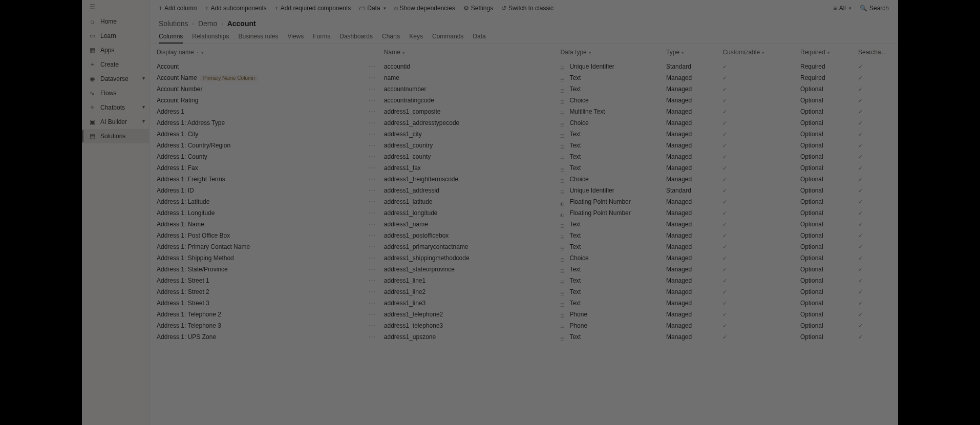 The width and height of the screenshot is (980, 425). What do you see at coordinates (356, 37) in the screenshot?
I see `tab-dashboards: Dashboards` at bounding box center [356, 37].